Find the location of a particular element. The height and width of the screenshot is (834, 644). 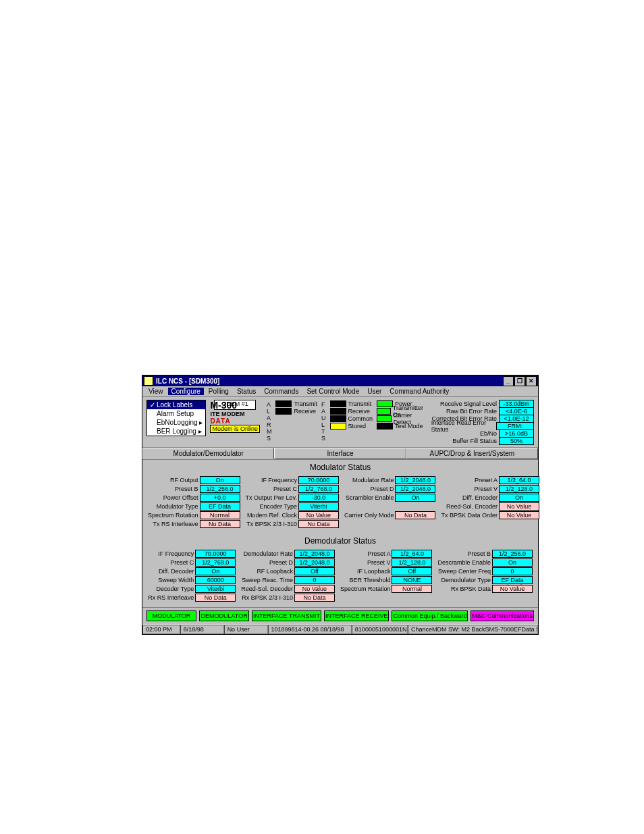

demodulator-title: Demodulator Status is located at coordinates (340, 541).